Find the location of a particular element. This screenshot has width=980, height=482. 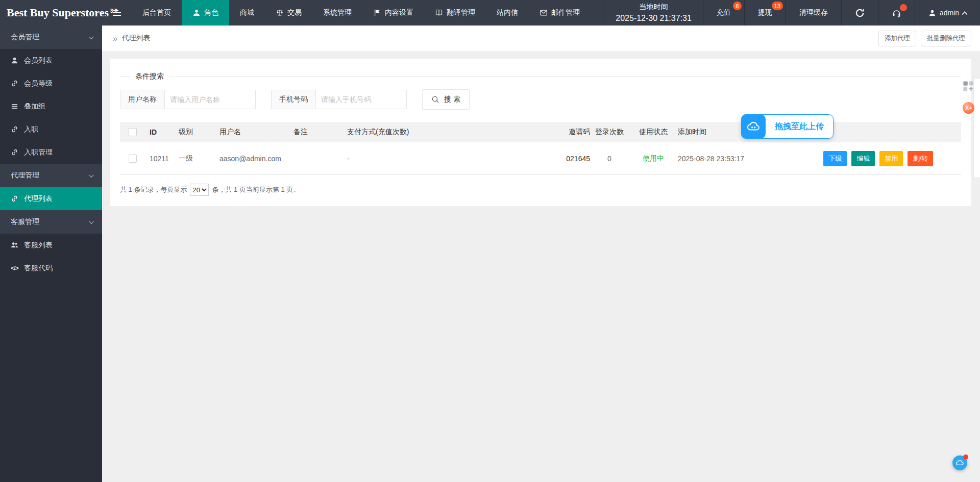

col-header-status: 使用状态 is located at coordinates (653, 132).